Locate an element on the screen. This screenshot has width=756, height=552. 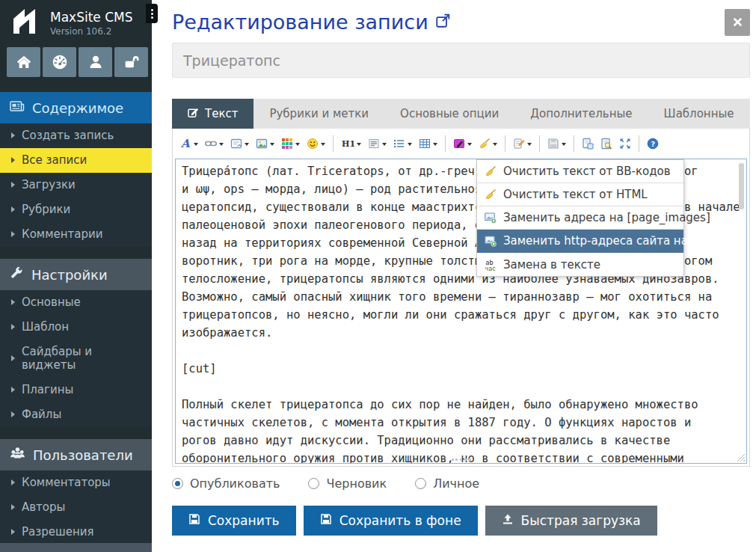
sidebar-item-all-posts: Все записи is located at coordinates (76, 160).